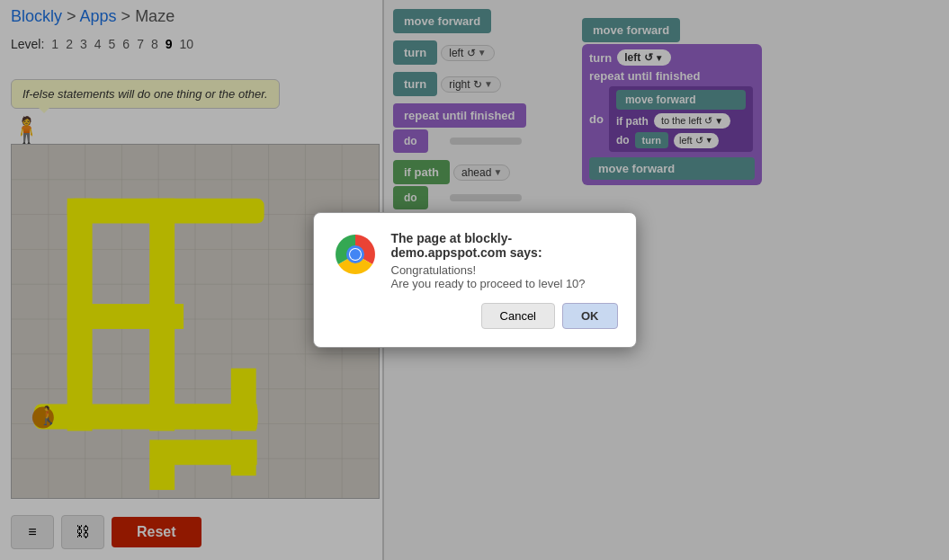 This screenshot has height=560, width=949. What do you see at coordinates (505, 270) in the screenshot?
I see `dialog-congrats: Congratulations!` at bounding box center [505, 270].